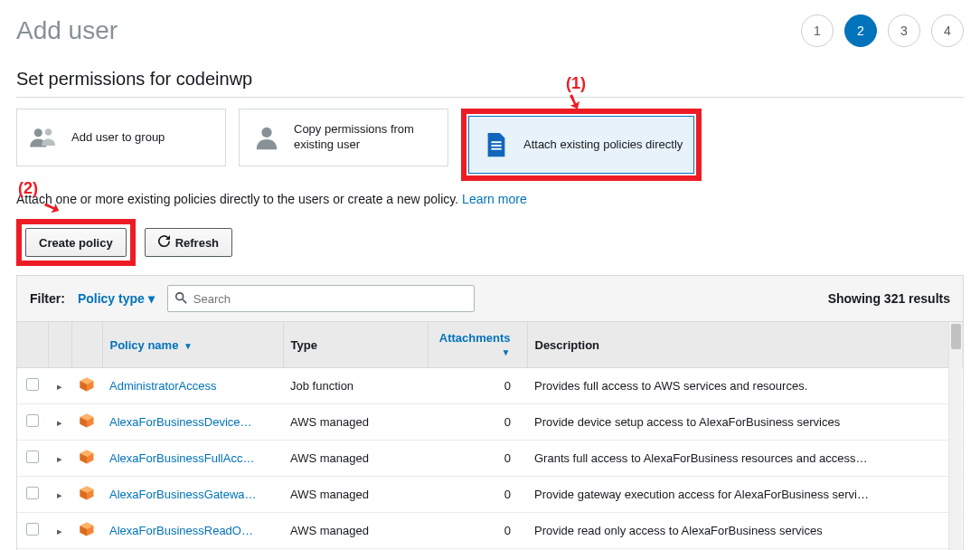  What do you see at coordinates (745, 422) in the screenshot?
I see `policy-description: Provide device setup access to AlexaForB…` at bounding box center [745, 422].